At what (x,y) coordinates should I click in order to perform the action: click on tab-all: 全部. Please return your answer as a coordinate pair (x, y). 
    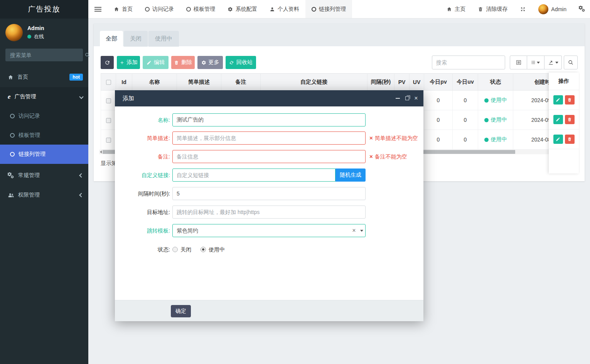
    Looking at the image, I should click on (111, 39).